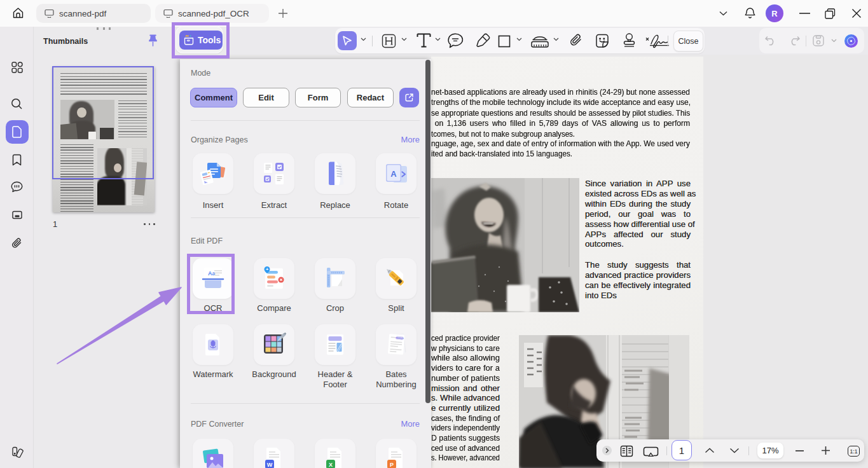  Describe the element at coordinates (394, 174) in the screenshot. I see `svg-text: A` at that location.